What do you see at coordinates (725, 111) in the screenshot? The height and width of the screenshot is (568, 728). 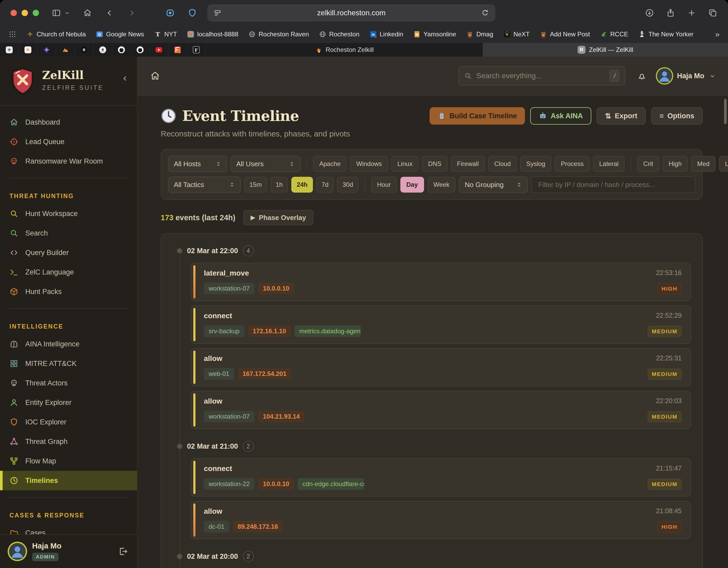 I see `scrollbar-thumb` at bounding box center [725, 111].